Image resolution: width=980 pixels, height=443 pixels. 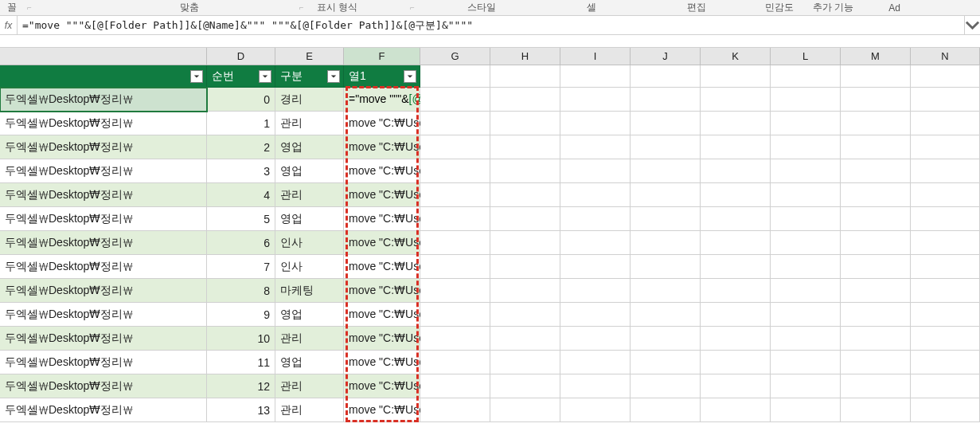 What do you see at coordinates (9, 25) in the screenshot?
I see `insert-function-button: fx` at bounding box center [9, 25].